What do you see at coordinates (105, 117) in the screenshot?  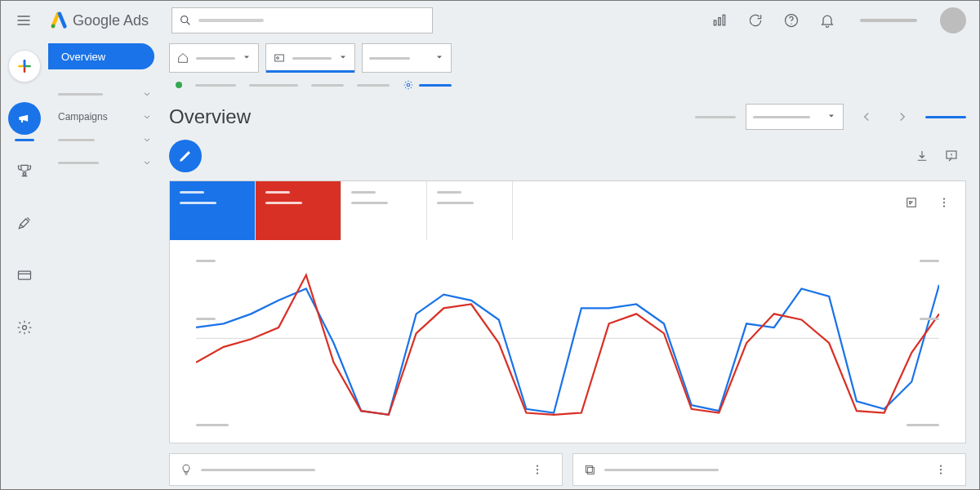 I see `sidepanel-item-campaigns: Campaigns` at bounding box center [105, 117].